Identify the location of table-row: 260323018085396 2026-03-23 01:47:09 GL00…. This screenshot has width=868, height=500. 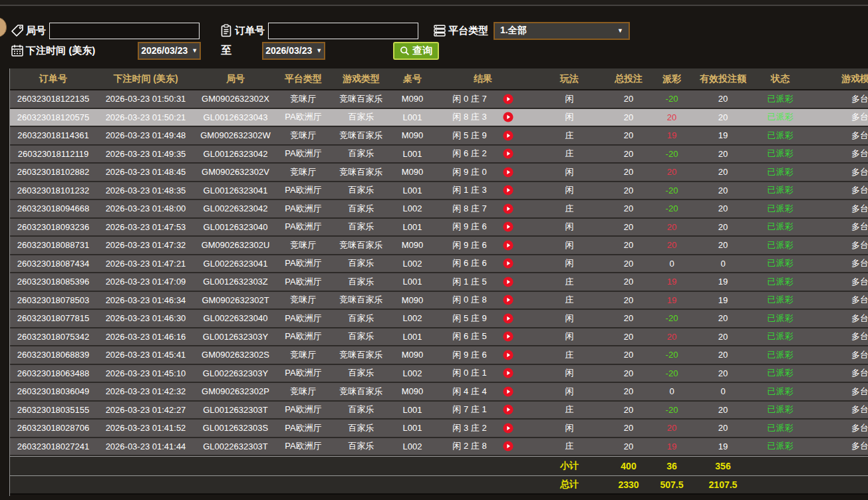
(439, 283).